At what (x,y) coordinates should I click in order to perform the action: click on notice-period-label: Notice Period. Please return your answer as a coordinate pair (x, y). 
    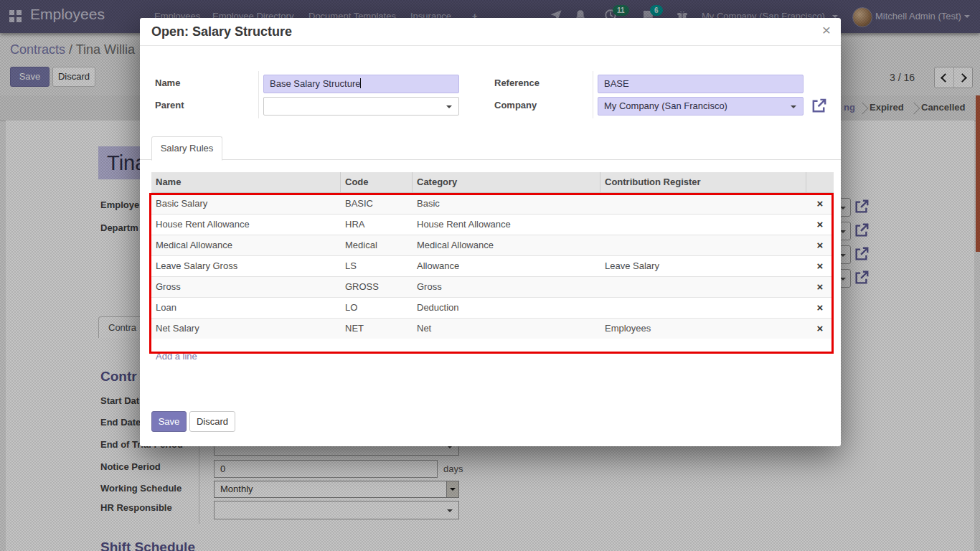
    Looking at the image, I should click on (131, 466).